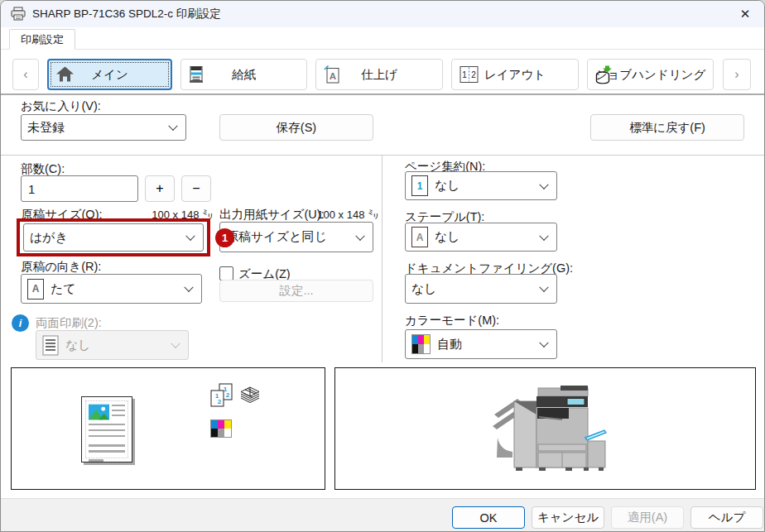 Image resolution: width=765 pixels, height=532 pixels. I want to click on favorites-label: お気に入り(V):, so click(61, 106).